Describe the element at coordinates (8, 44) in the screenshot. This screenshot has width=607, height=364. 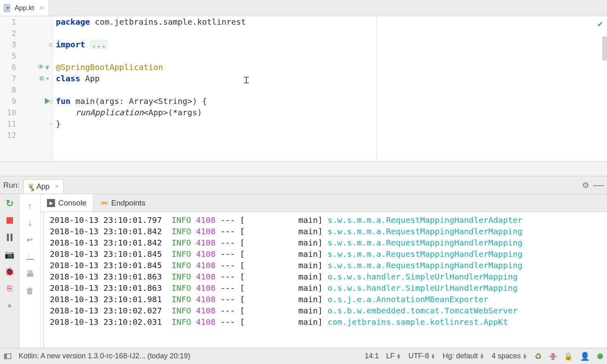
I see `line-number: 3` at that location.